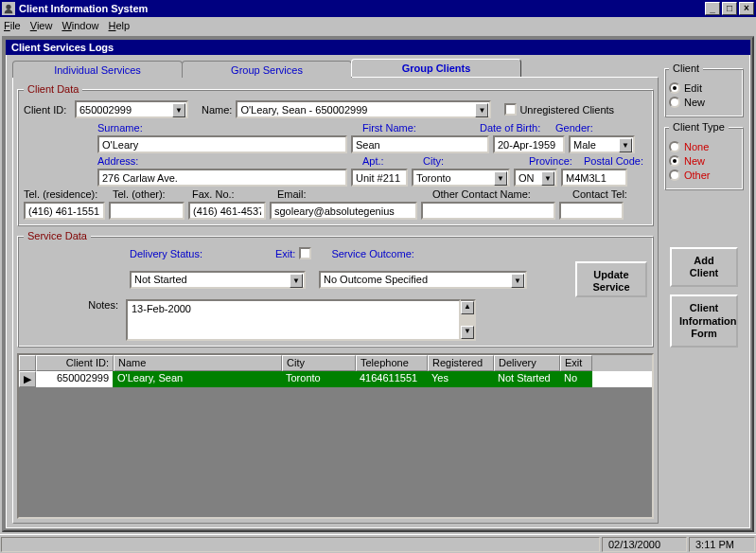  What do you see at coordinates (64, 210) in the screenshot?
I see `tel-res-input` at bounding box center [64, 210].